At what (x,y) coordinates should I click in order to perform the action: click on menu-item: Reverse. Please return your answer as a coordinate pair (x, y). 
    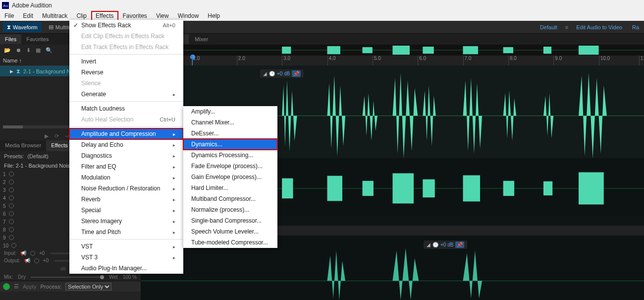
    Looking at the image, I should click on (126, 72).